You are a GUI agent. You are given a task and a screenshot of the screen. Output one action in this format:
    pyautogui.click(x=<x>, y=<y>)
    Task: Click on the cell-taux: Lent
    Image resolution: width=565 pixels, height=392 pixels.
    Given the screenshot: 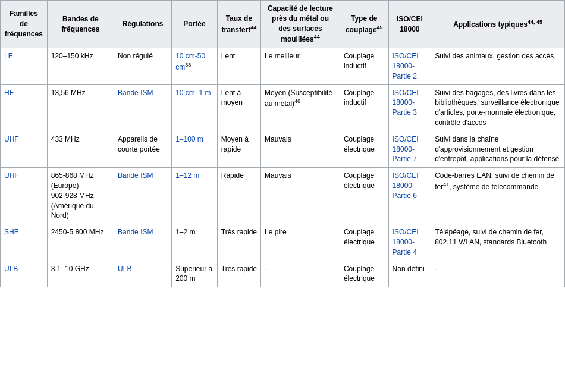 What is the action you would take?
    pyautogui.click(x=239, y=67)
    